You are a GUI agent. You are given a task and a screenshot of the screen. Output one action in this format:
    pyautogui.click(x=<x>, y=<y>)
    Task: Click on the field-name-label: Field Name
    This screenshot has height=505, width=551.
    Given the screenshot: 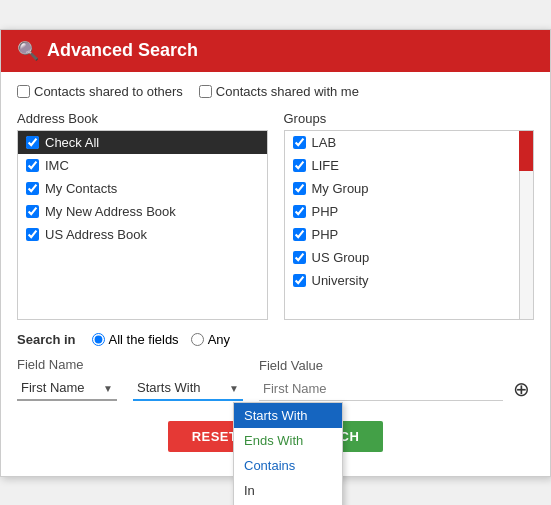 What is the action you would take?
    pyautogui.click(x=67, y=364)
    